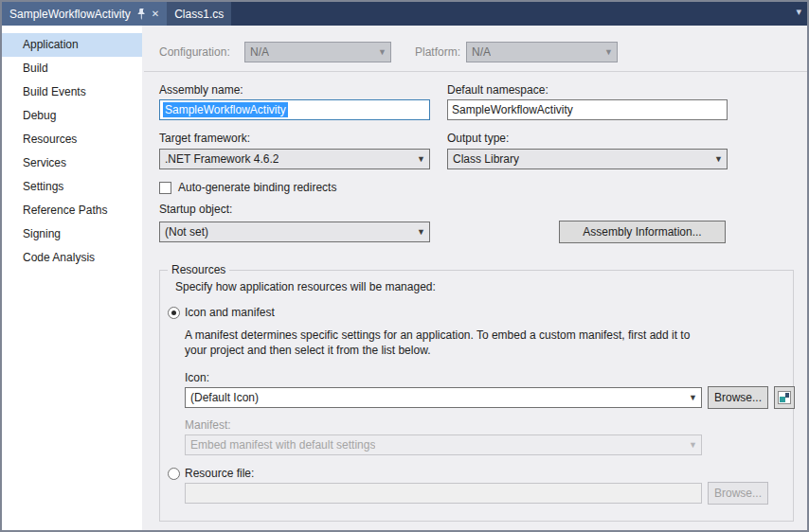 The image size is (809, 532). I want to click on sidebar-item-code-analysis: Code Analysis, so click(72, 257).